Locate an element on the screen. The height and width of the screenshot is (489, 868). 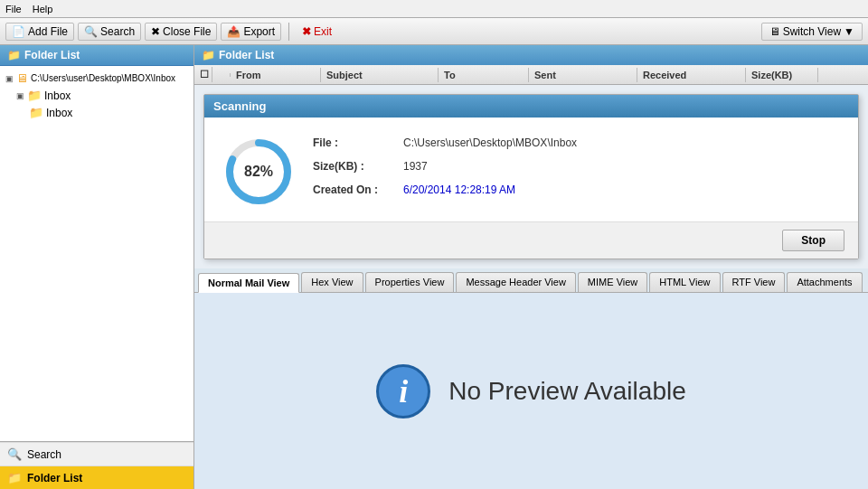
add-file-icon: 📄 is located at coordinates (18, 32).